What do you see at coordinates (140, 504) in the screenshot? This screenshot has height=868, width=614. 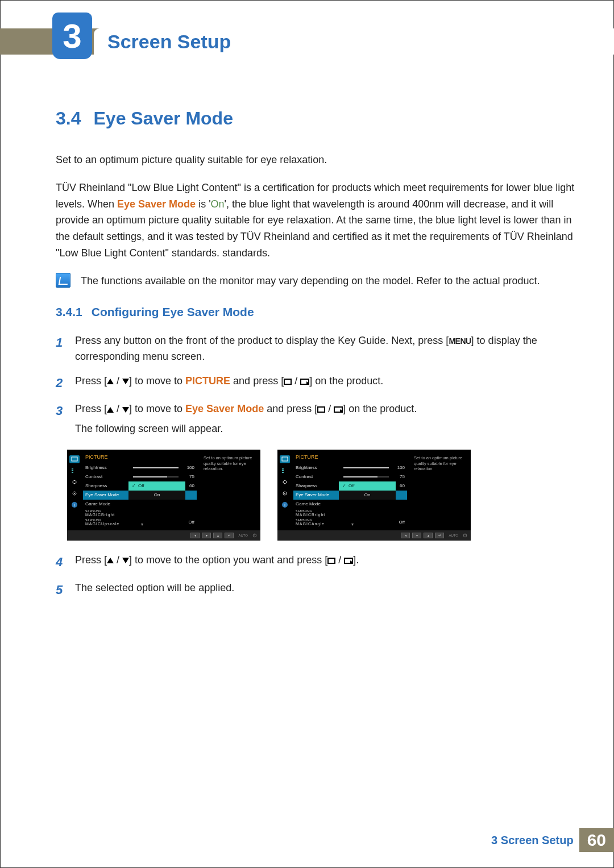 I see `osd-row-game-mode: Game Mode` at bounding box center [140, 504].